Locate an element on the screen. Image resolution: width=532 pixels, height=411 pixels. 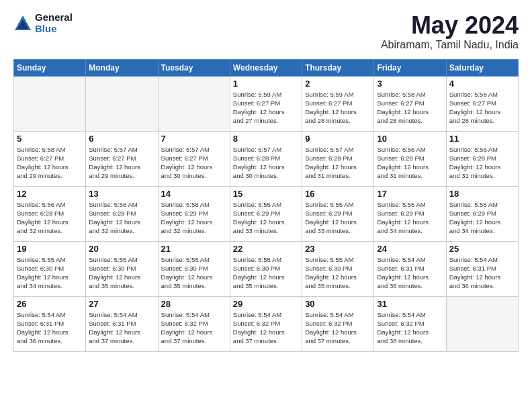
day-number: 10 is located at coordinates (410, 138).